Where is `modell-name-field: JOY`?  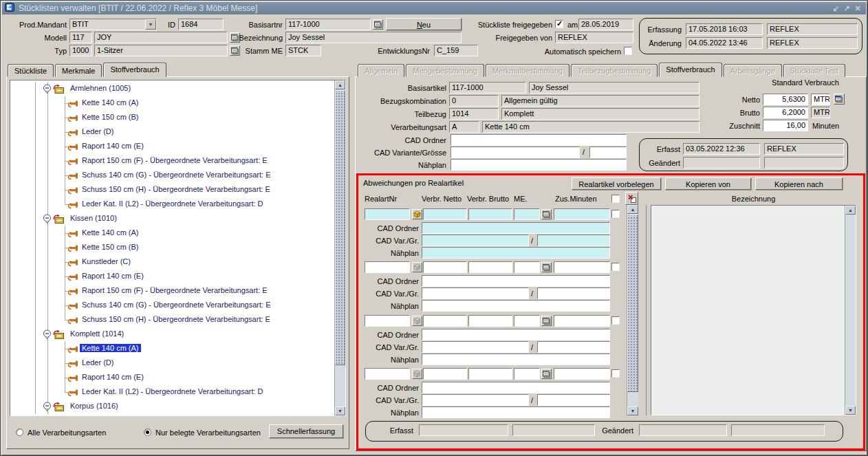
modell-name-field: JOY is located at coordinates (161, 37).